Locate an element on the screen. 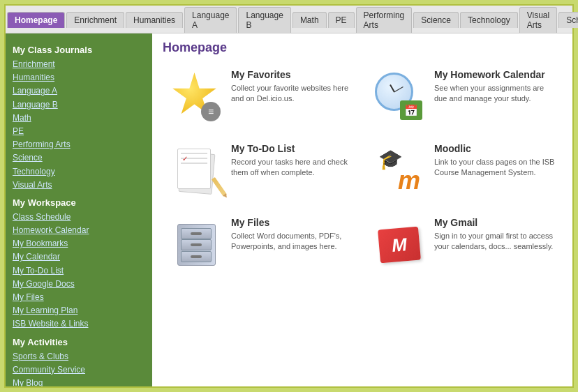 The height and width of the screenshot is (392, 578). card-text-gmail: My GmailSign in to your gmail first to a… is located at coordinates (496, 234).